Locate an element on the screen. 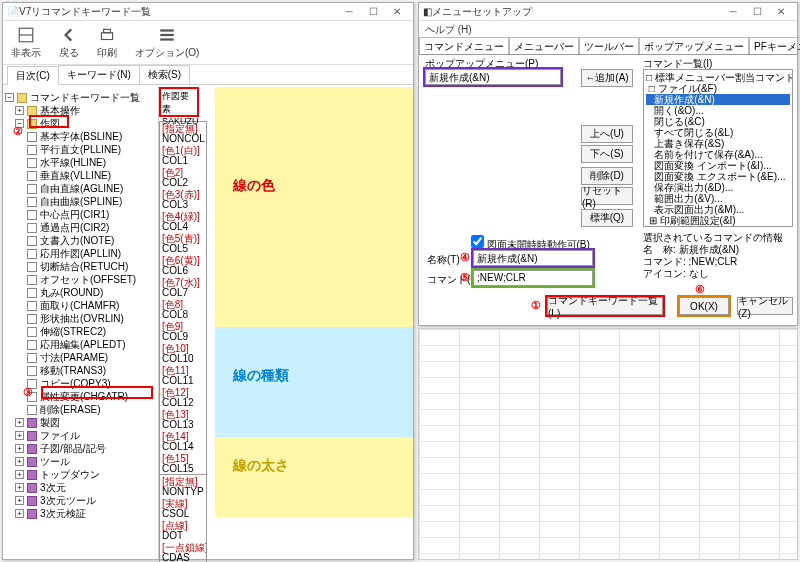 This screenshot has height=562, width=800. attribute-list: [指定無]NONCOL[色1(白)]COL1[色2]COL2[色3(赤)]COL… is located at coordinates (183, 342).